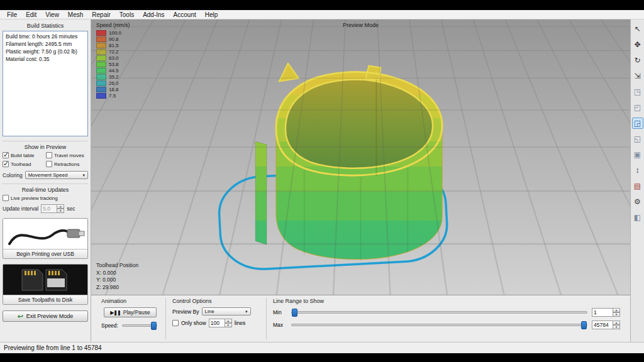 This screenshot has height=362, width=644. What do you see at coordinates (127, 15) in the screenshot?
I see `menu-tools: Tools` at bounding box center [127, 15].